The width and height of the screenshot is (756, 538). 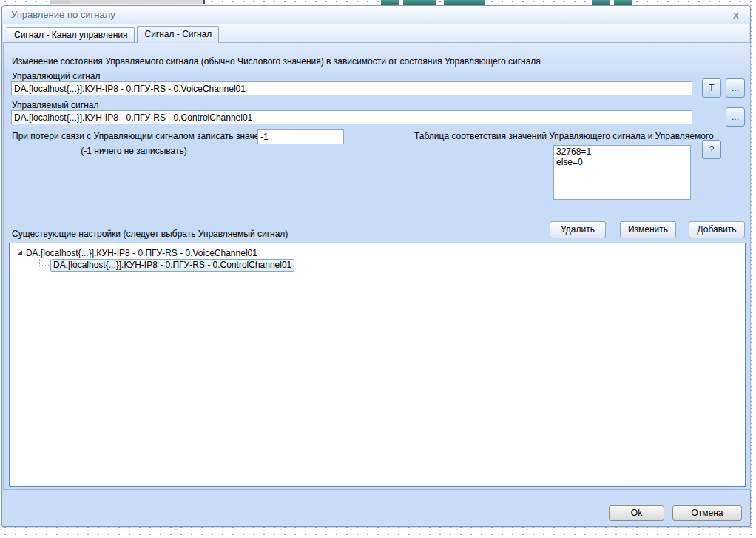 I want to click on mapping-table-label: Таблица соответствия значений Управляюще…, so click(x=564, y=136).